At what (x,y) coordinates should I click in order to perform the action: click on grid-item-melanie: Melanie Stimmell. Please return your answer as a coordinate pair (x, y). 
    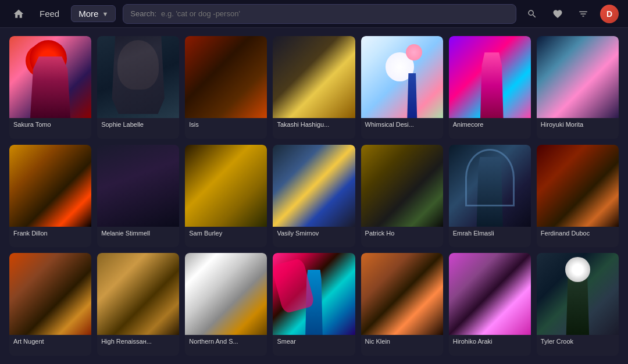
    Looking at the image, I should click on (138, 197).